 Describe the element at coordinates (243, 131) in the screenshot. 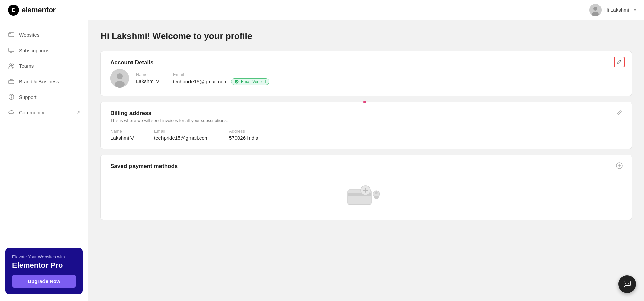

I see `billing-address-label: Address` at that location.